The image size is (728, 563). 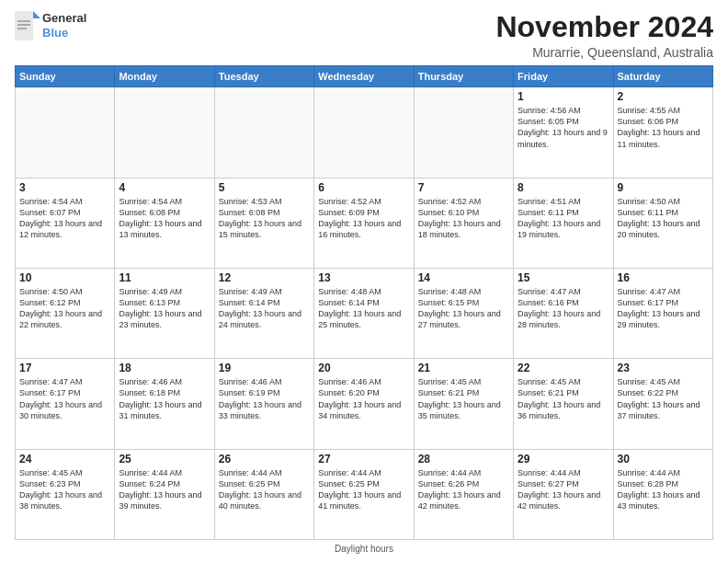 What do you see at coordinates (463, 494) in the screenshot?
I see `calendar-cell: 28Sunrise: 4:44 AM Sunset: 6:26 PM Dayli…` at bounding box center [463, 494].